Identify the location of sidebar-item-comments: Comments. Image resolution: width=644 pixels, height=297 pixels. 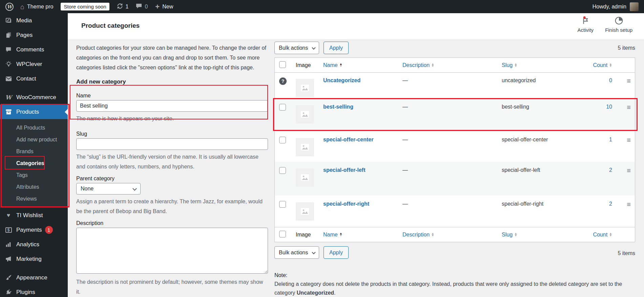
(34, 49).